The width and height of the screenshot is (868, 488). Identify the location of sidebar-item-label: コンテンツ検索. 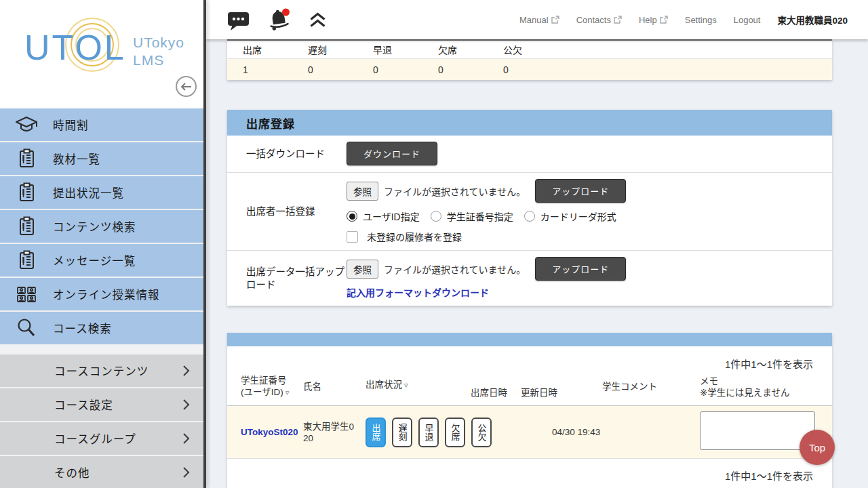
(95, 226).